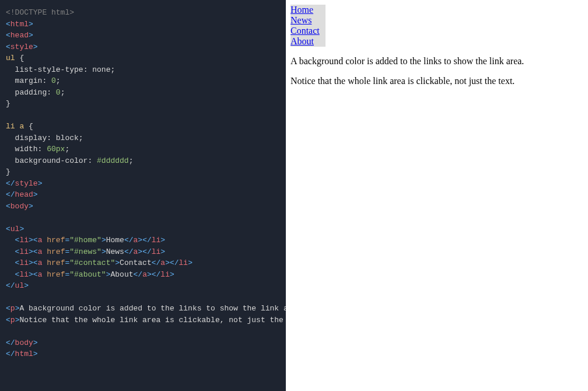 The image size is (588, 391). I want to click on nav-link-home: Home, so click(308, 10).